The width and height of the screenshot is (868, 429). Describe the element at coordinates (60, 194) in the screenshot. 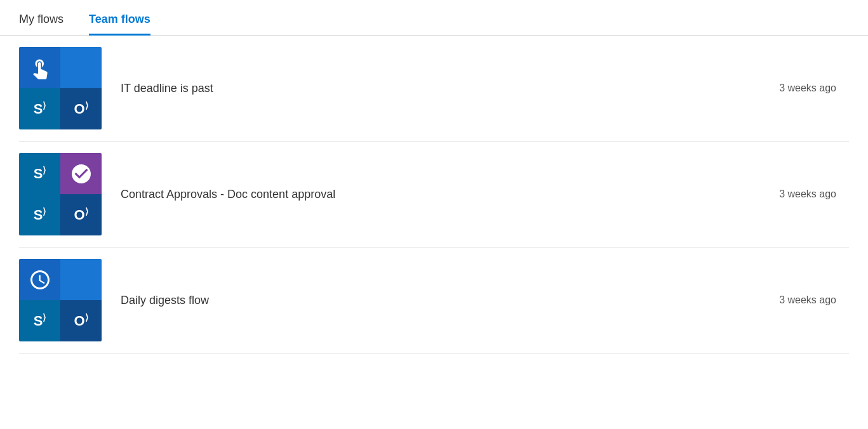

I see `flow-icon: S⟩ S⟩ O⟩` at that location.